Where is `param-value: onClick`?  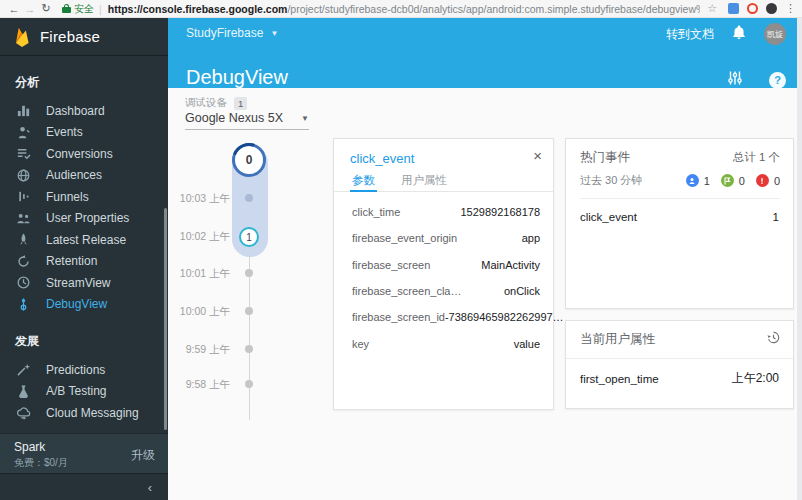 param-value: onClick is located at coordinates (522, 291).